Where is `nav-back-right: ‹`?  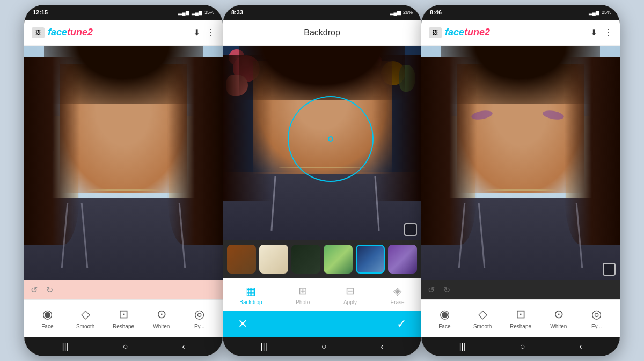
nav-back-right: ‹ is located at coordinates (581, 347).